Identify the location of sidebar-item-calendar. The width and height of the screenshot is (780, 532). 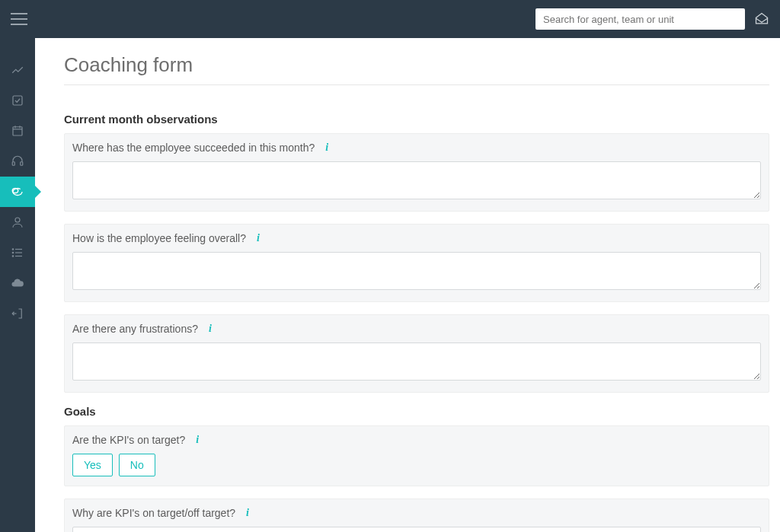
(18, 131).